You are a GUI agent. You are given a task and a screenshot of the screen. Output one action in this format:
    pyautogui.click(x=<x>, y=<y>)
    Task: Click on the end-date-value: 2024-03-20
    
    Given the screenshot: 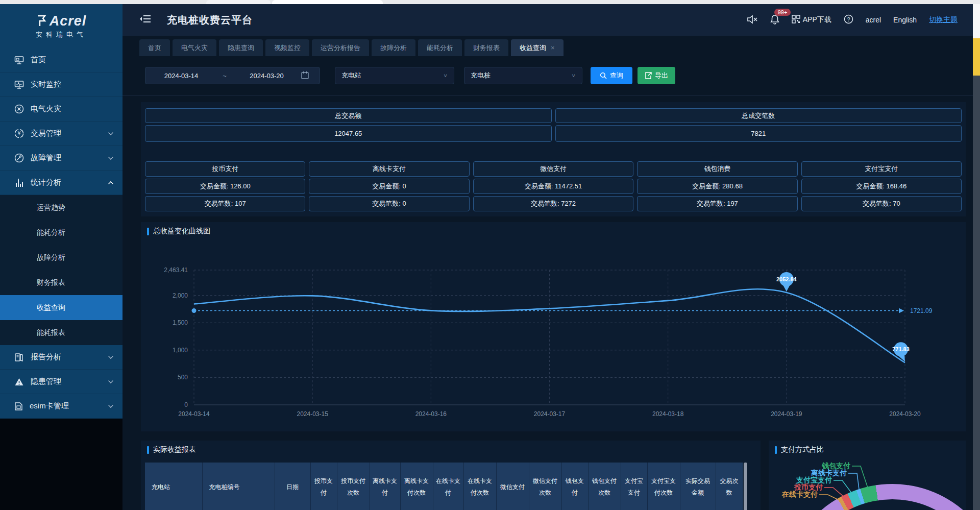 What is the action you would take?
    pyautogui.click(x=266, y=76)
    